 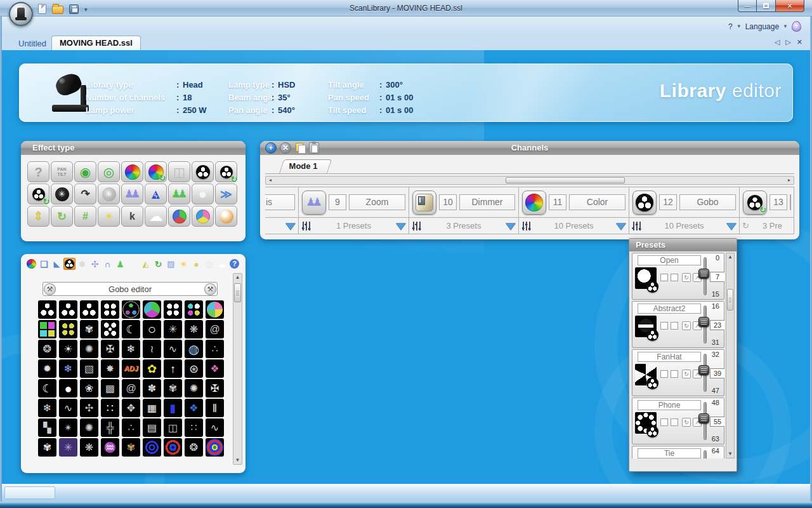 What do you see at coordinates (705, 455) in the screenshot?
I see `preset-slider-track` at bounding box center [705, 455].